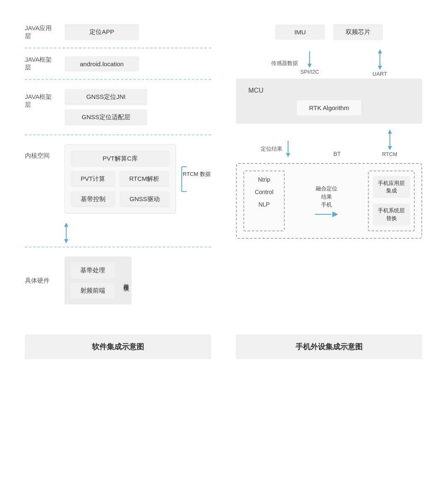 Image resolution: width=447 pixels, height=504 pixels. Describe the element at coordinates (106, 118) in the screenshot. I see `gnss-adapter-box: GNSS定位适配层` at that location.